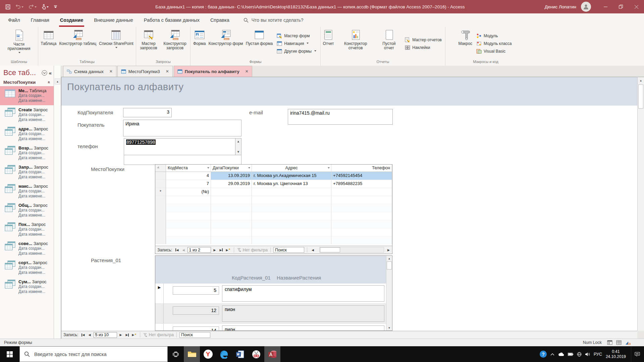  I want to click on report-button: Отчет, so click(328, 44).